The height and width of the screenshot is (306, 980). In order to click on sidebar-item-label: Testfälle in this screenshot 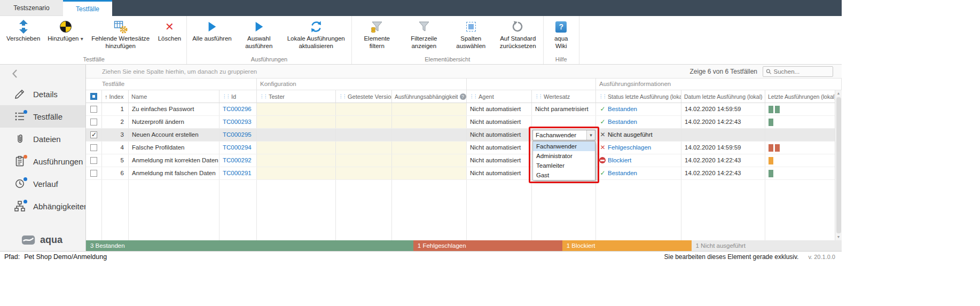, I will do `click(48, 116)`.